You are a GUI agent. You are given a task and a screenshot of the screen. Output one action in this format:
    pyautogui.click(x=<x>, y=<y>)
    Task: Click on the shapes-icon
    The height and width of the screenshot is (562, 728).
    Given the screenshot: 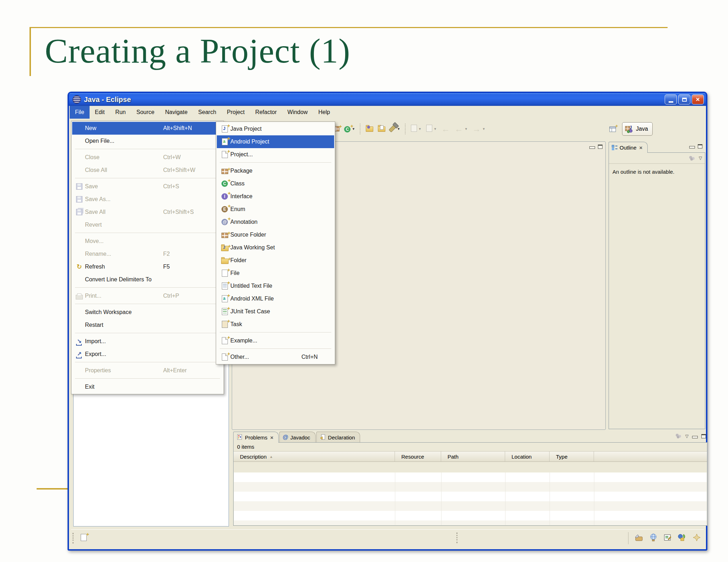 What is the action you would take?
    pyautogui.click(x=682, y=538)
    